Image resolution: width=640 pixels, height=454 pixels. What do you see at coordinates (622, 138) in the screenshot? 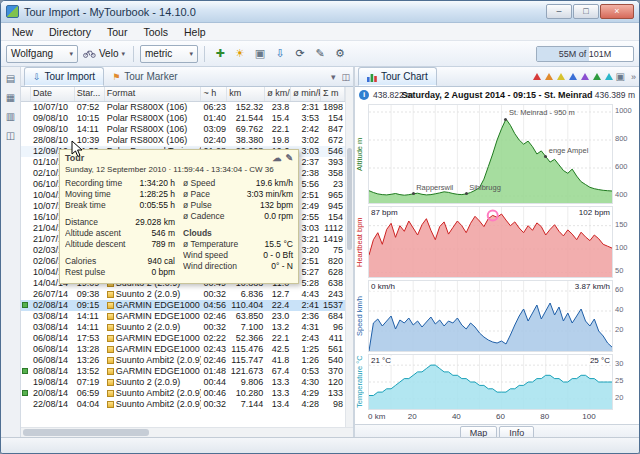
I see `y-axis-tick: 800` at bounding box center [622, 138].